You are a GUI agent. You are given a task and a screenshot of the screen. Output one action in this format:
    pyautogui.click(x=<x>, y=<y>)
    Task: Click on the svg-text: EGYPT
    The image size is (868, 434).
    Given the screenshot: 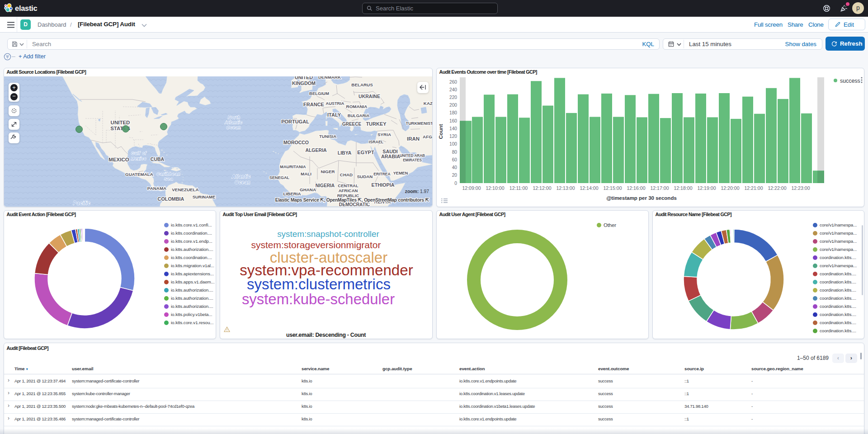 What is the action you would take?
    pyautogui.click(x=366, y=152)
    